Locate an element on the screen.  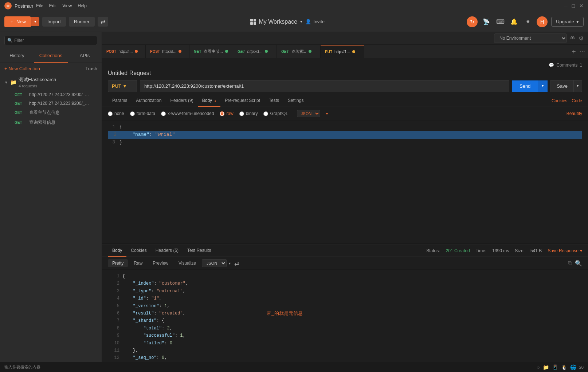
tab-collections: Collections is located at coordinates (51, 56).